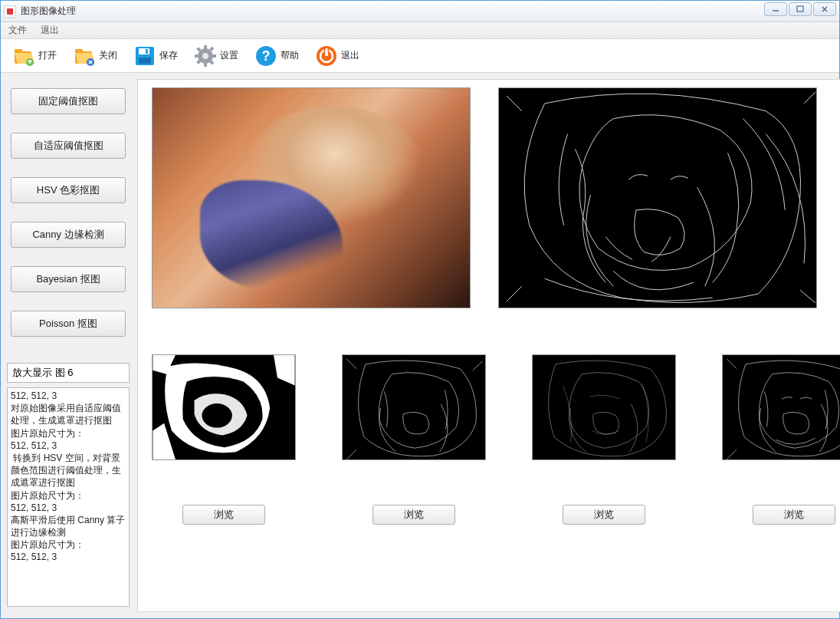 Image resolution: width=840 pixels, height=619 pixels. I want to click on titlebar: 图形图像处理, so click(420, 12).